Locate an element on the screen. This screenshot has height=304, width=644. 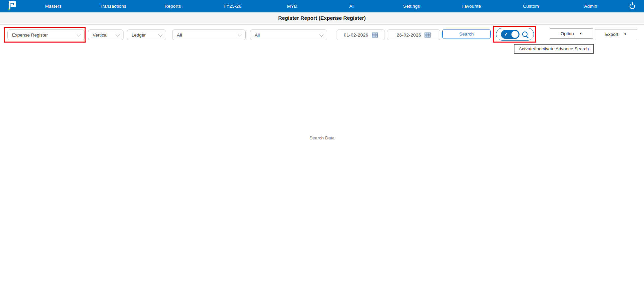
layout-value: Vertical is located at coordinates (100, 35).